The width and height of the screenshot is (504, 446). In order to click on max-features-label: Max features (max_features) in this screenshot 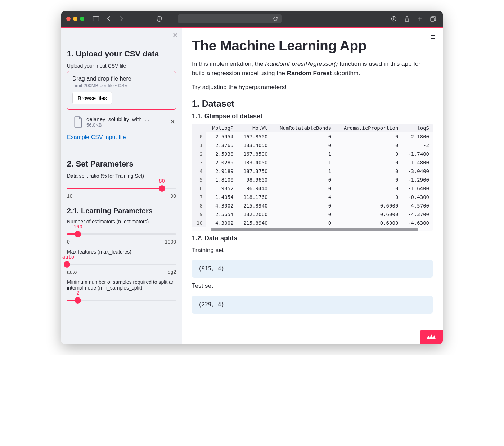, I will do `click(122, 252)`.